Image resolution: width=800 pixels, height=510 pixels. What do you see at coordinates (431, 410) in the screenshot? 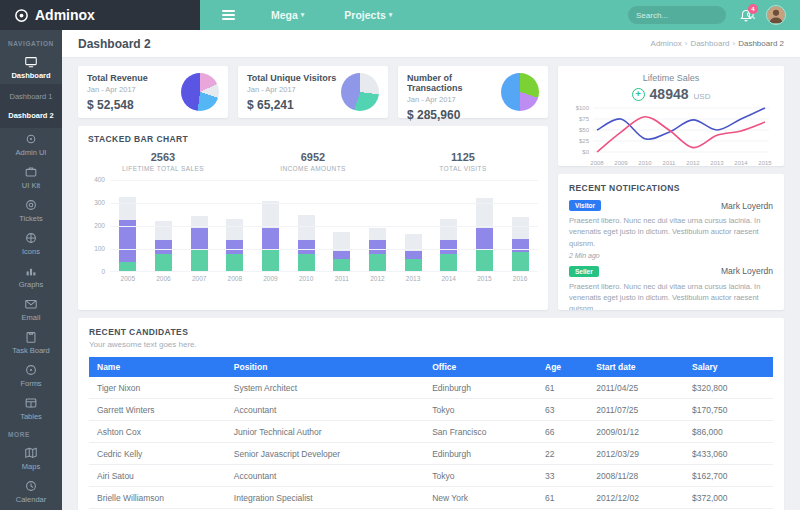
I see `table-row: Garrett WintersAccountantTokyo632011/07/…` at bounding box center [431, 410].